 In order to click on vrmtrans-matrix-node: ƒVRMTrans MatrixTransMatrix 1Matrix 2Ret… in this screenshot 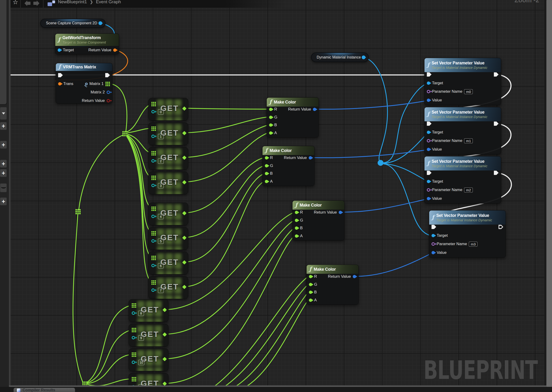, I will do `click(84, 83)`.